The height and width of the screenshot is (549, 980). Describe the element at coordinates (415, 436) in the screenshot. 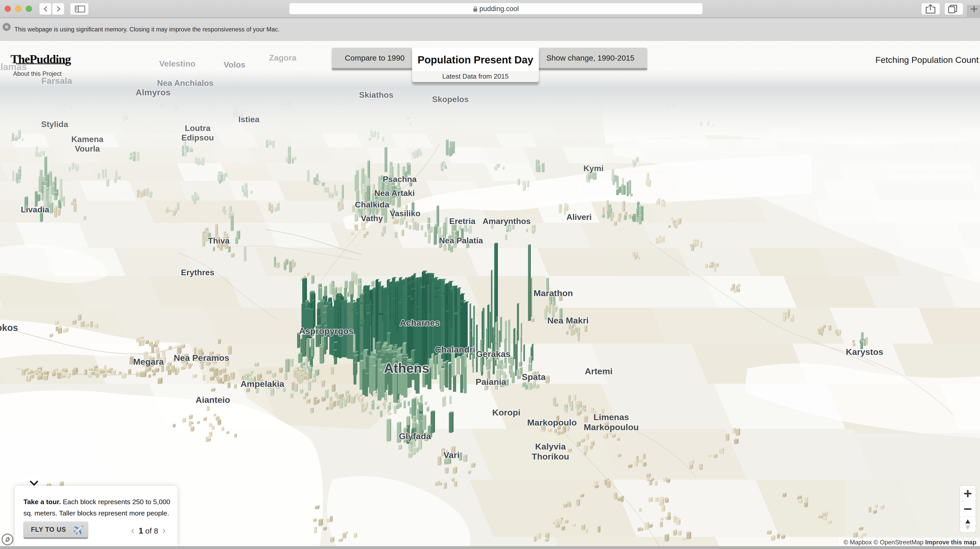

I see `svg-text: Glyfada` at that location.